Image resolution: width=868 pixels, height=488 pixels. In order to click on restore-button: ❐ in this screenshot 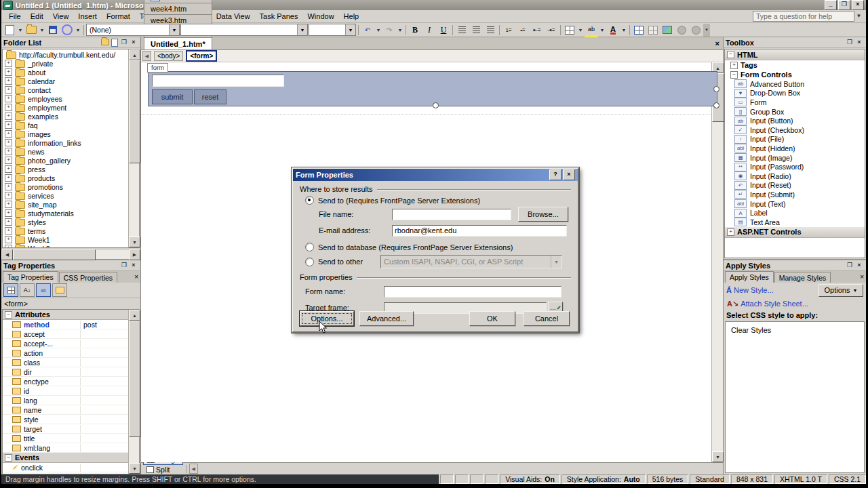, I will do `click(844, 5)`.